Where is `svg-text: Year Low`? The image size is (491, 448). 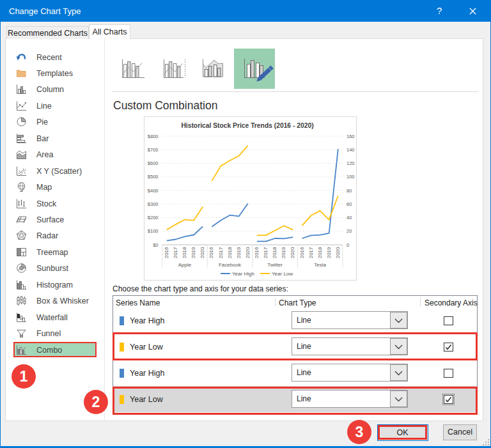 svg-text: Year Low is located at coordinates (283, 274).